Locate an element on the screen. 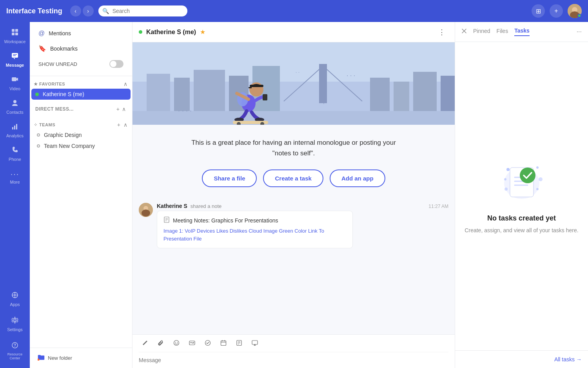 This screenshot has height=368, width=588. teams-collapse-button: ∧ is located at coordinates (125, 125).